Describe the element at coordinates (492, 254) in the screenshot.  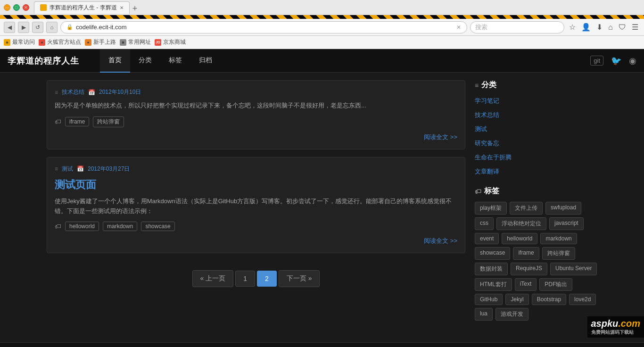
I see `tag-cloud-9: showcase` at that location.